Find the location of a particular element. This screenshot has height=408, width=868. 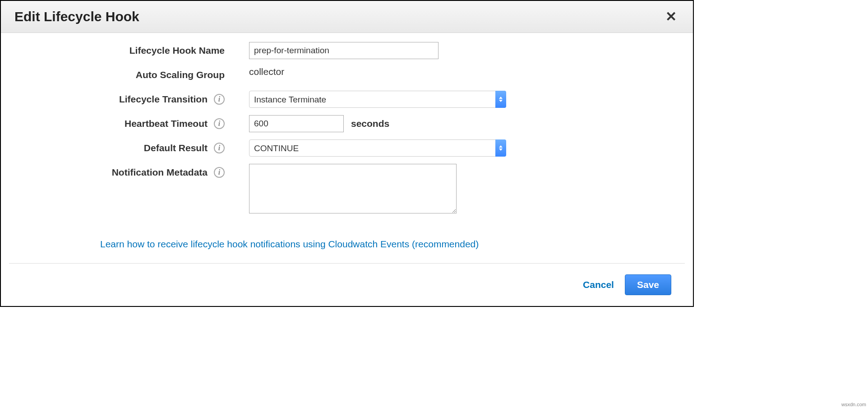

row-default-result: Default Result i CONTINUE is located at coordinates (347, 148).